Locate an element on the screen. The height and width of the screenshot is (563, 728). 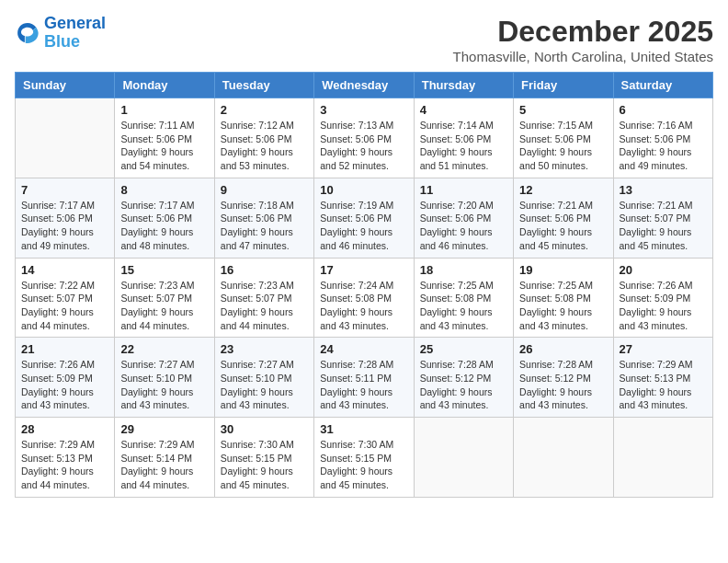
day-number: 4 is located at coordinates (463, 110).